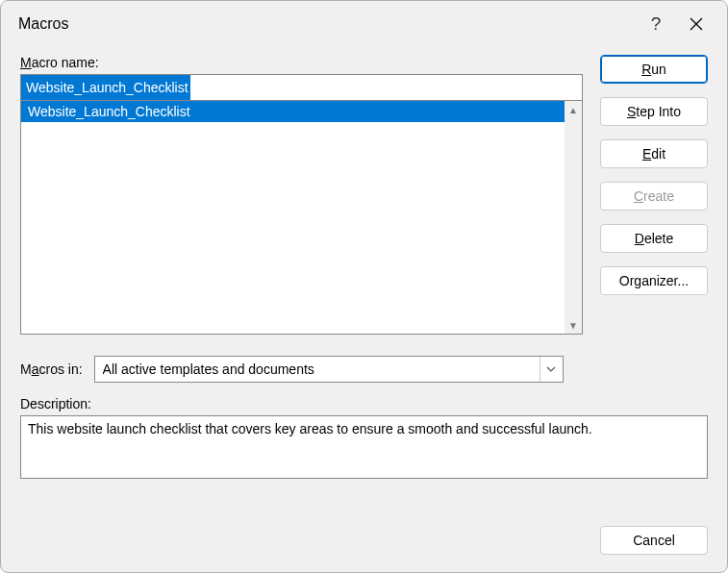  Describe the element at coordinates (654, 69) in the screenshot. I see `run-button: Run` at that location.